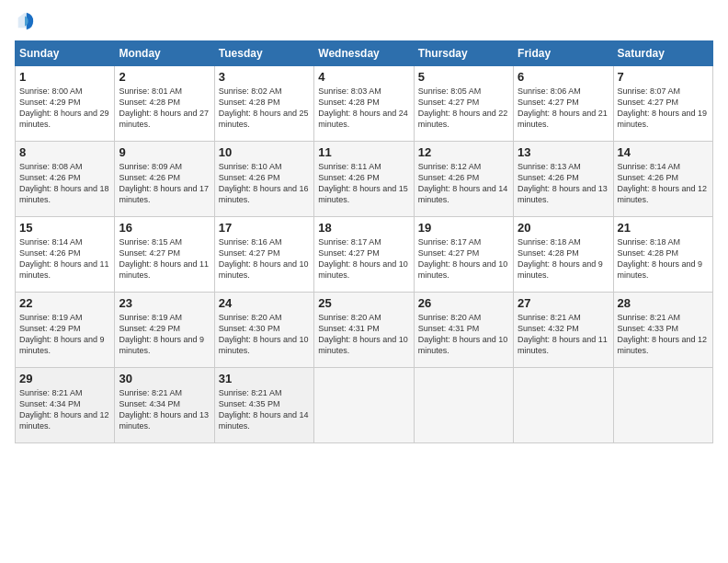  What do you see at coordinates (364, 228) in the screenshot?
I see `day-number: 18` at bounding box center [364, 228].